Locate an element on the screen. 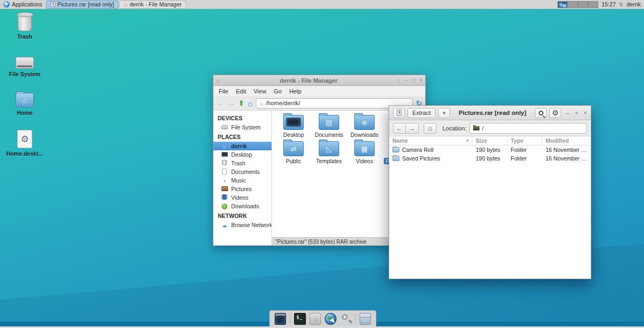  file-item-documents: ▤ Documents is located at coordinates (329, 127).